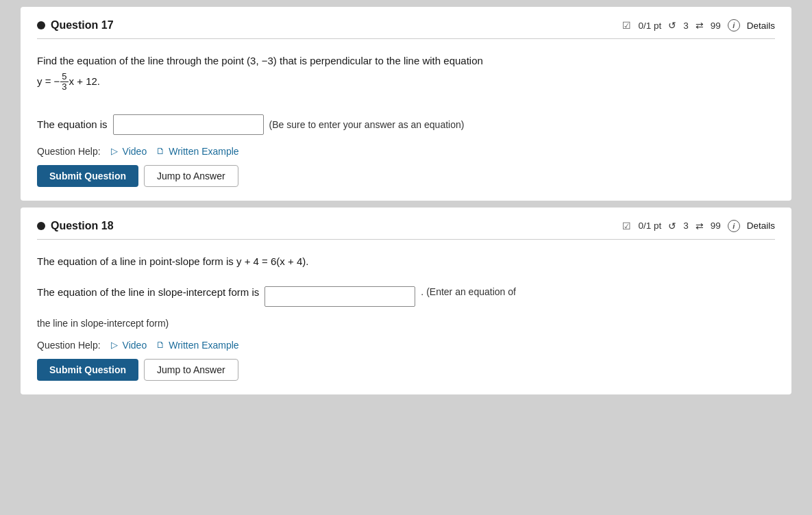  What do you see at coordinates (406, 345) in the screenshot?
I see `q18-help: Question Help: ▷ Video 🗋 Written Example` at bounding box center [406, 345].